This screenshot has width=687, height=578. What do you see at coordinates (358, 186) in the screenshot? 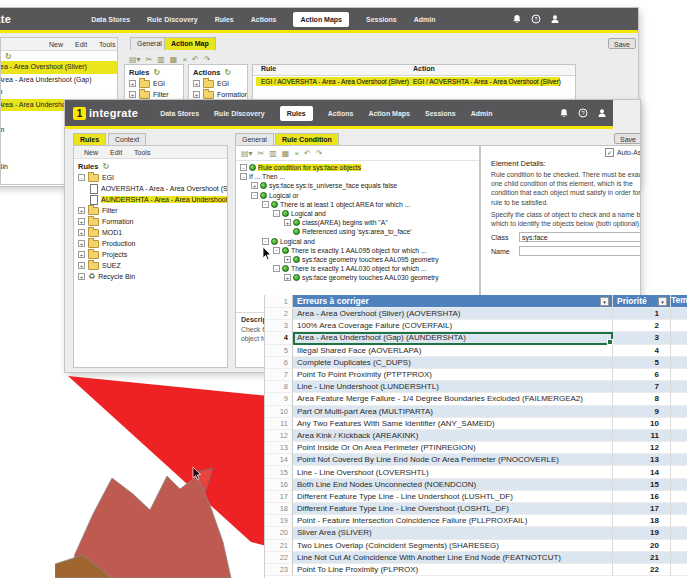
I see `condition-node: +sys:face sys:is_universe_face equals fa…` at bounding box center [358, 186].